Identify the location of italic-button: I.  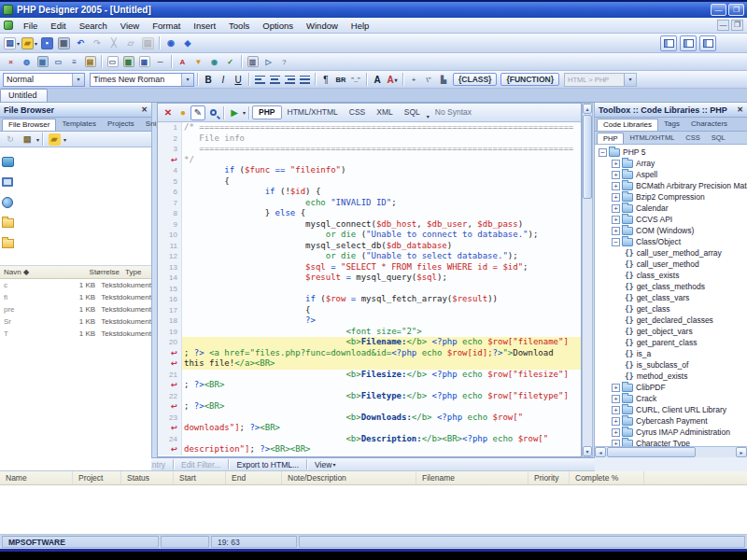
(223, 79).